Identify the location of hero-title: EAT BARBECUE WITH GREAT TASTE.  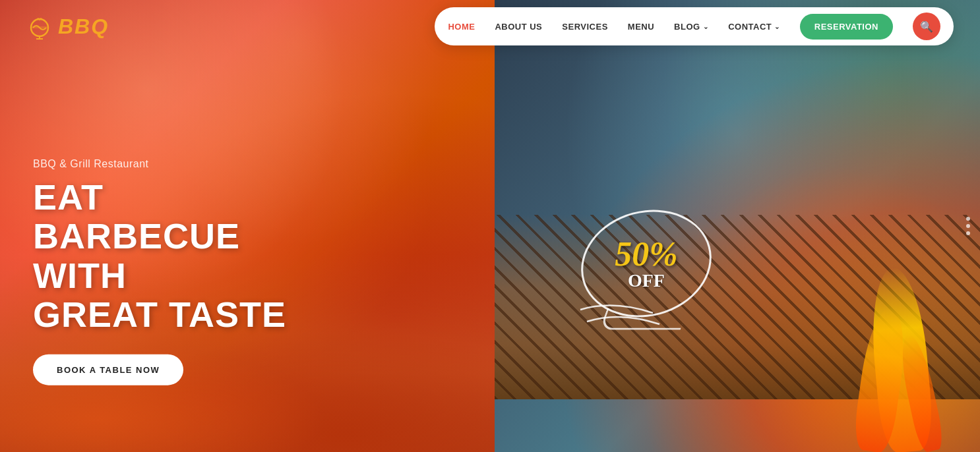
(165, 256).